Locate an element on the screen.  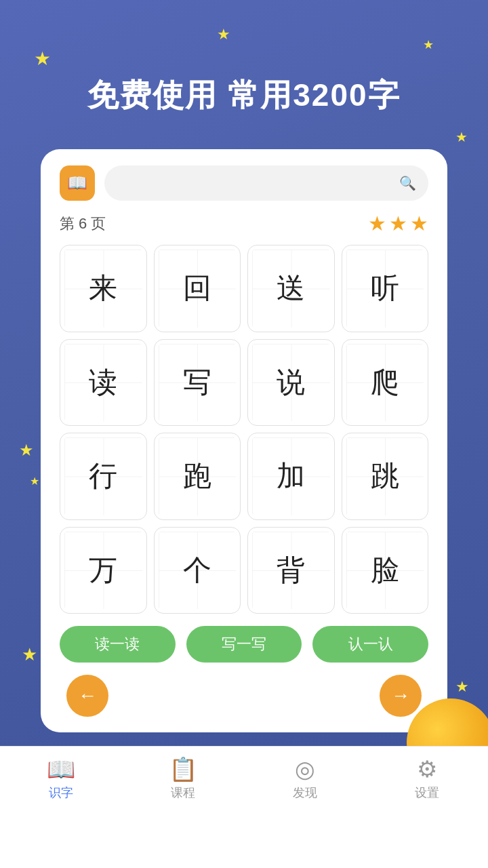
page-label: 第 6 页 is located at coordinates (83, 224).